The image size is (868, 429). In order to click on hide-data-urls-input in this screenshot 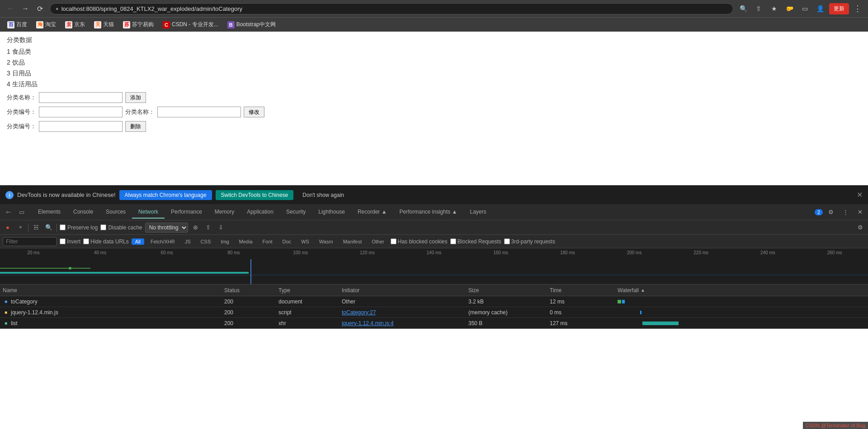, I will do `click(86, 241)`.